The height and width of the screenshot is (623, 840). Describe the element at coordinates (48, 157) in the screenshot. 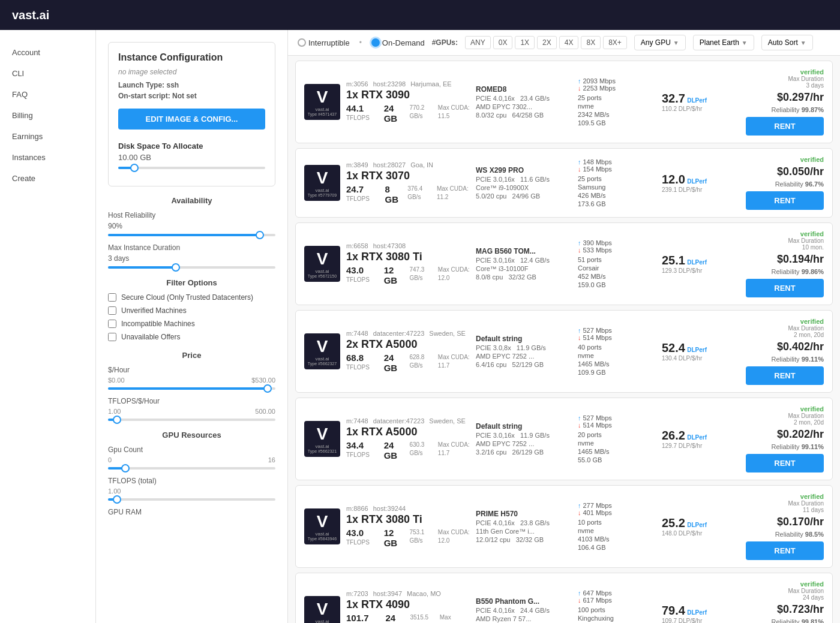

I see `sidebar-item-instances: Instances` at that location.